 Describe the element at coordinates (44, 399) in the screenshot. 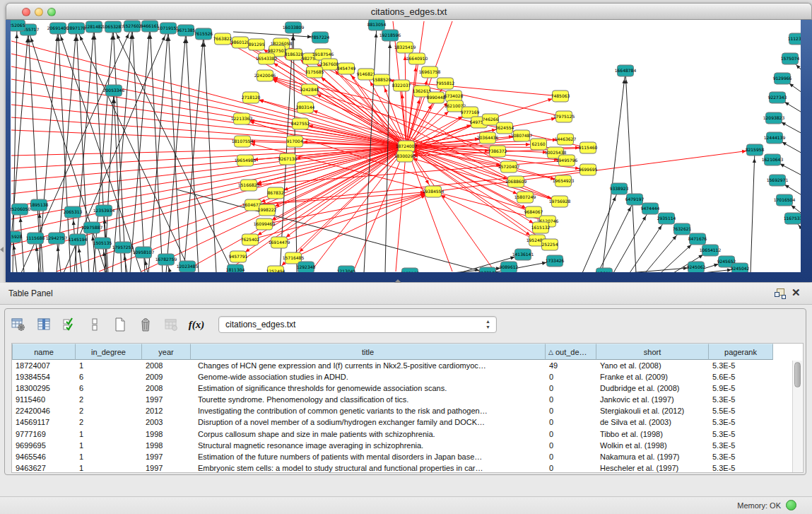

I see `table-cell: 9115460` at that location.